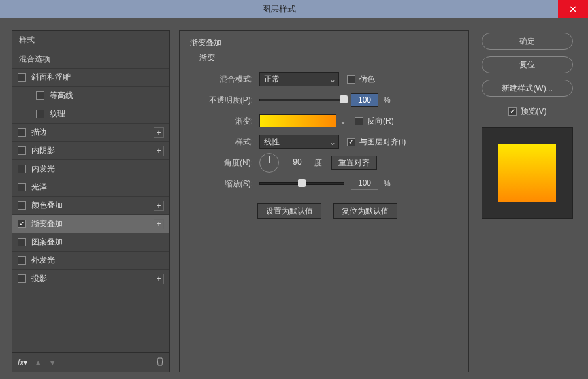 The height and width of the screenshot is (379, 588). What do you see at coordinates (299, 142) in the screenshot?
I see `style-select: 线性 ⌄` at bounding box center [299, 142].